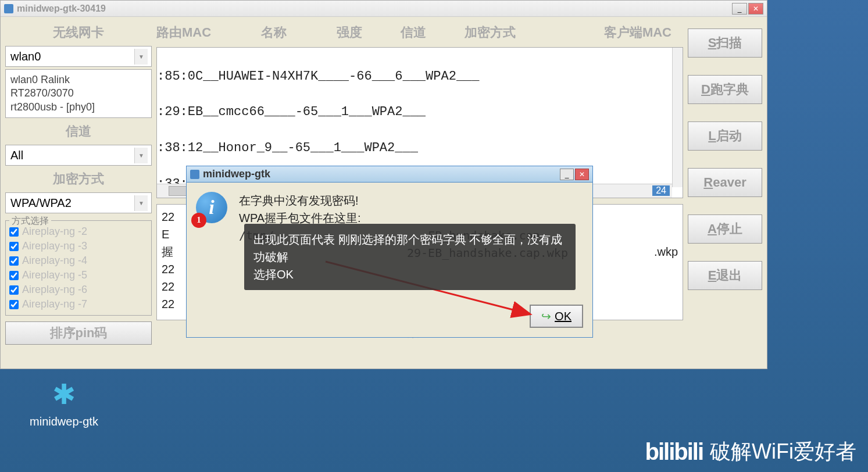  I want to click on reaver-button: Reaver, so click(725, 183).